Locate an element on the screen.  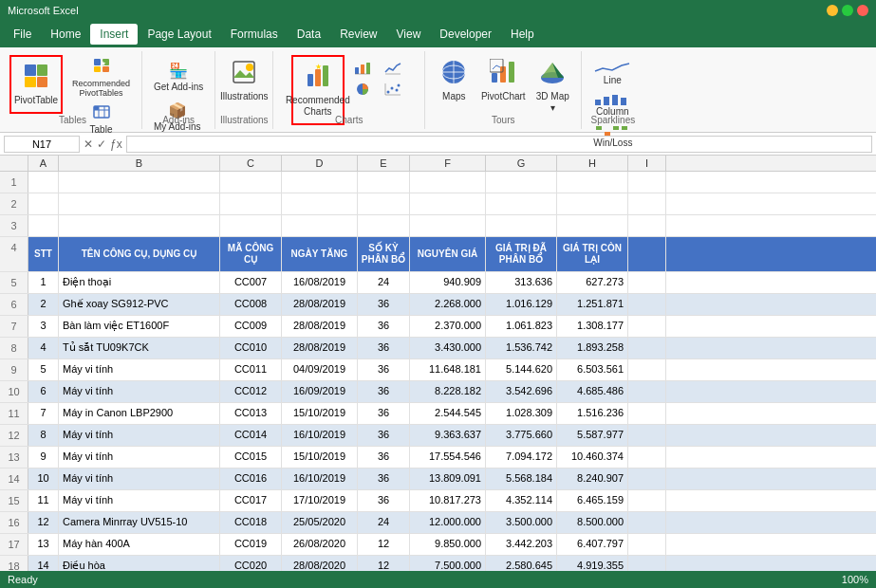
cell: 4.919.355 is located at coordinates (592, 563).